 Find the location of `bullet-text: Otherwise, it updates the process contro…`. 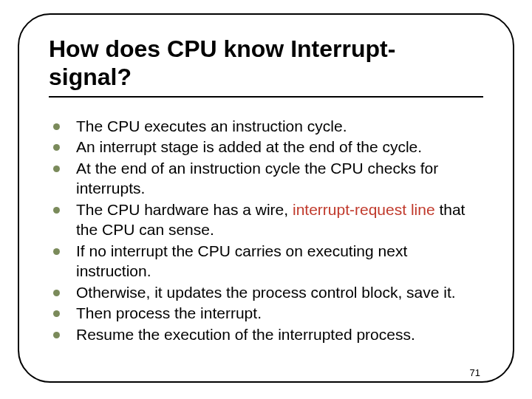

bullet-text: Otherwise, it updates the process contro… is located at coordinates (279, 293).